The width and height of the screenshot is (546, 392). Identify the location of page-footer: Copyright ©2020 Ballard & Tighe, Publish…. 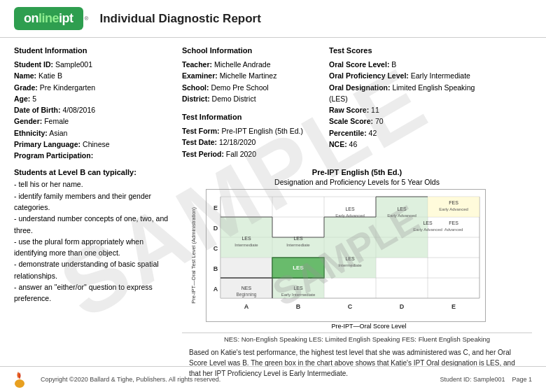
(273, 379).